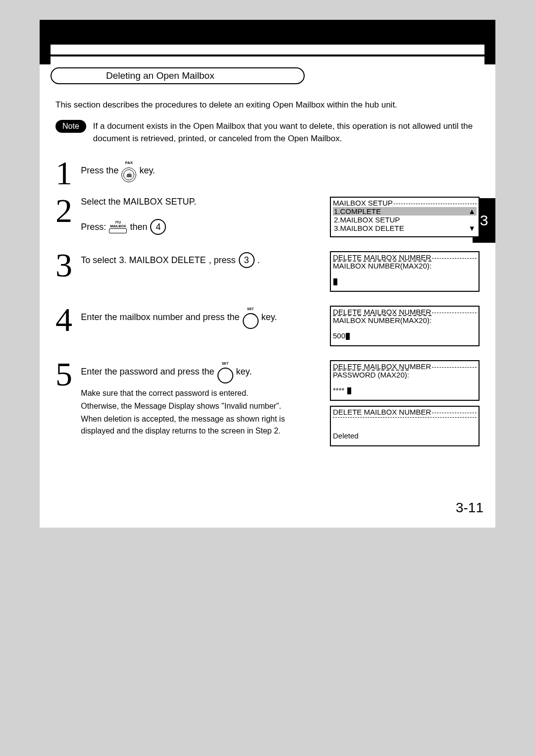  Describe the element at coordinates (268, 105) in the screenshot. I see `intro-text: This section describes the procedures to…` at that location.